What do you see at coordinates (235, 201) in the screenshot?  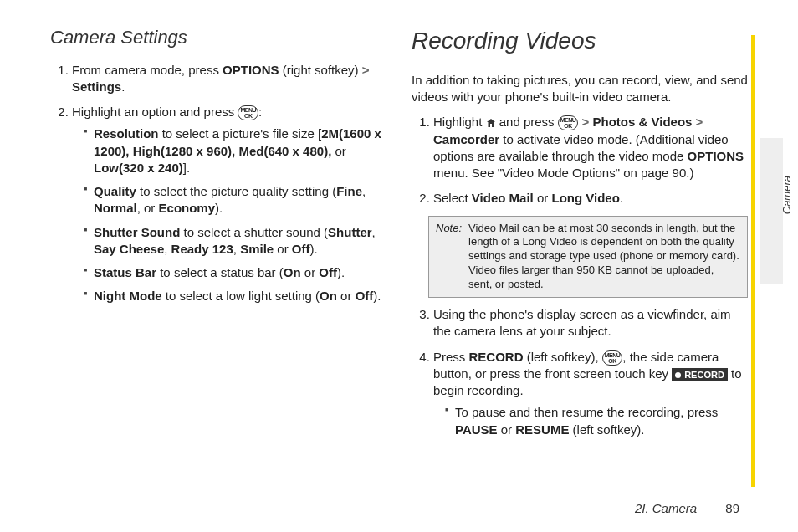 I see `option-quality: Quality to select the picture quality se…` at bounding box center [235, 201].